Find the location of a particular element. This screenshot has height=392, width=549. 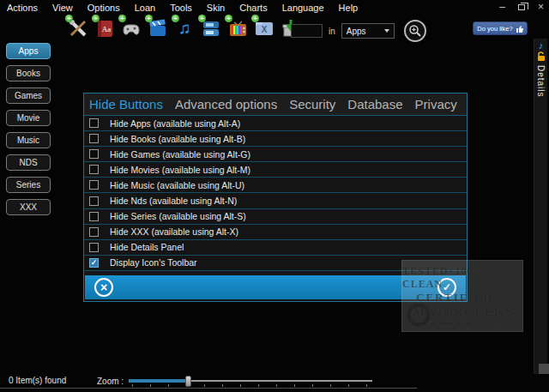

sidebar-item-xxx: XXX is located at coordinates (28, 208).